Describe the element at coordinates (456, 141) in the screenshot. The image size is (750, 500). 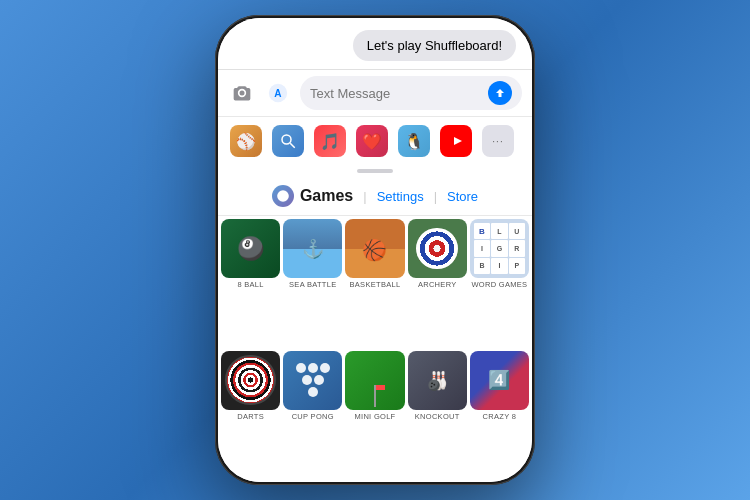
I see `youtube-app-icon` at that location.